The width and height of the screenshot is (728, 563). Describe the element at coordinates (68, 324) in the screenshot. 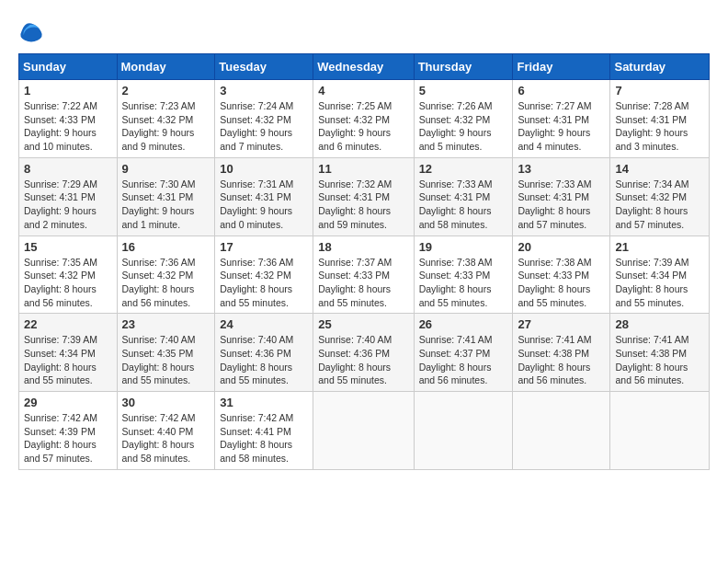

I see `day-number: 22` at that location.